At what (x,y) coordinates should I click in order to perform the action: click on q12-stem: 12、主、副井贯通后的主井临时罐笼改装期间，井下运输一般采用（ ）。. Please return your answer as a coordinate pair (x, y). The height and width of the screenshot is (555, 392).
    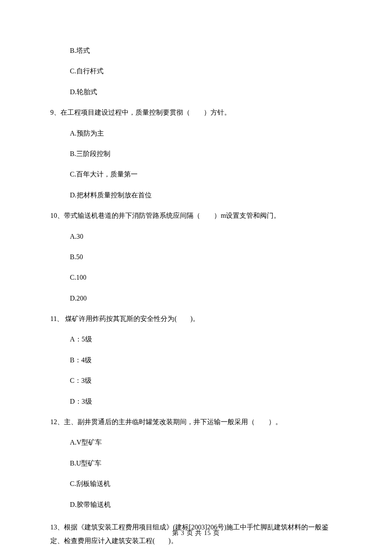
    Looking at the image, I should click on (196, 422).